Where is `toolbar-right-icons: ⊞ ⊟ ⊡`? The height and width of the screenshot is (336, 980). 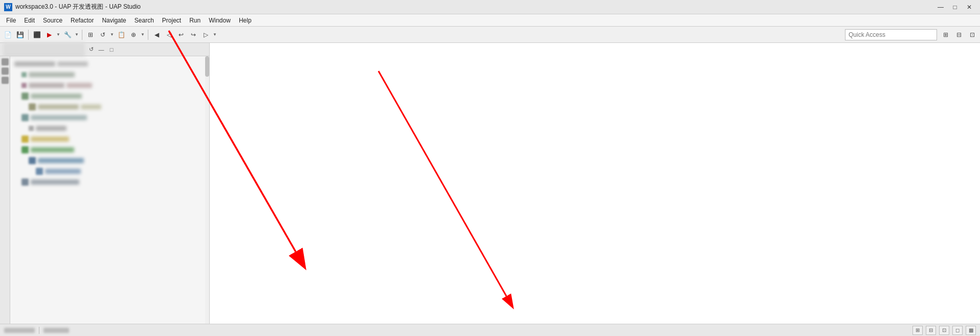 toolbar-right-icons: ⊞ ⊟ ⊡ is located at coordinates (959, 35).